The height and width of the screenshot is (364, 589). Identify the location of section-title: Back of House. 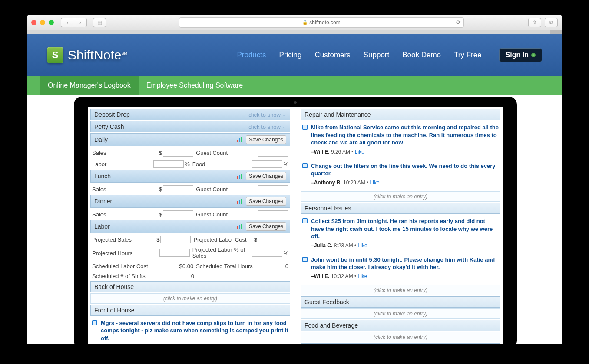
(114, 287).